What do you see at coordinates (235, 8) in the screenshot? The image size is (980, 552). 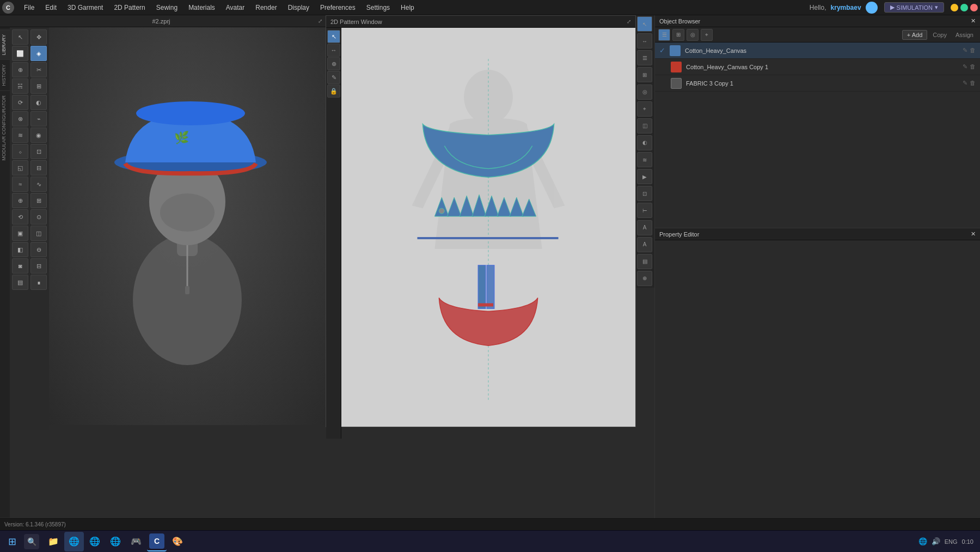 I see `menu-avatar: Avatar` at bounding box center [235, 8].